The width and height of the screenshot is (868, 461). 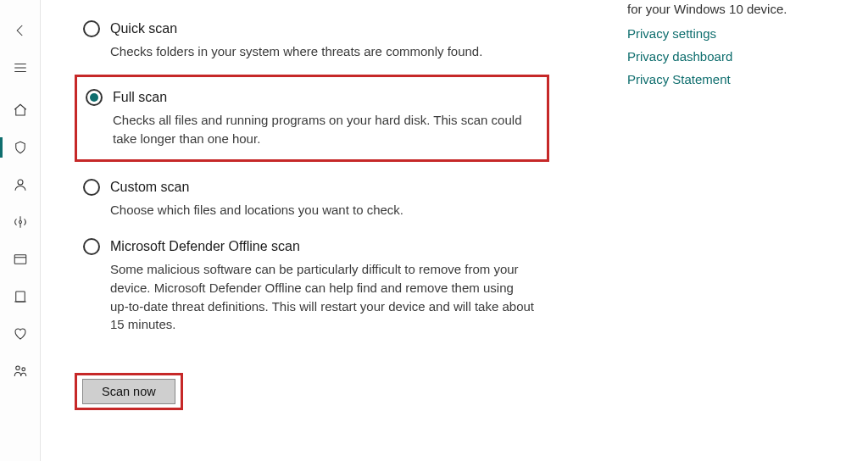 What do you see at coordinates (129, 392) in the screenshot?
I see `scan-now-highlight: Scan now` at bounding box center [129, 392].